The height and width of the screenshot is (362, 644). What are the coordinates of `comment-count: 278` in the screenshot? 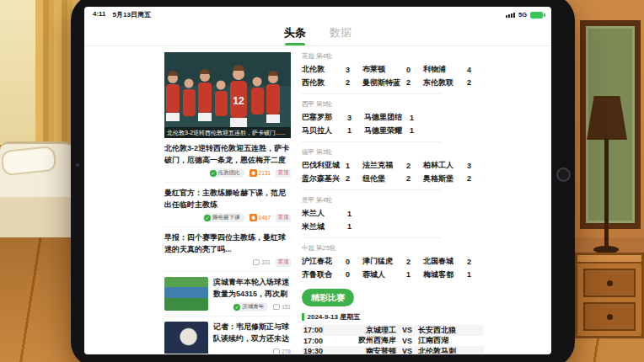 It's located at (287, 351).